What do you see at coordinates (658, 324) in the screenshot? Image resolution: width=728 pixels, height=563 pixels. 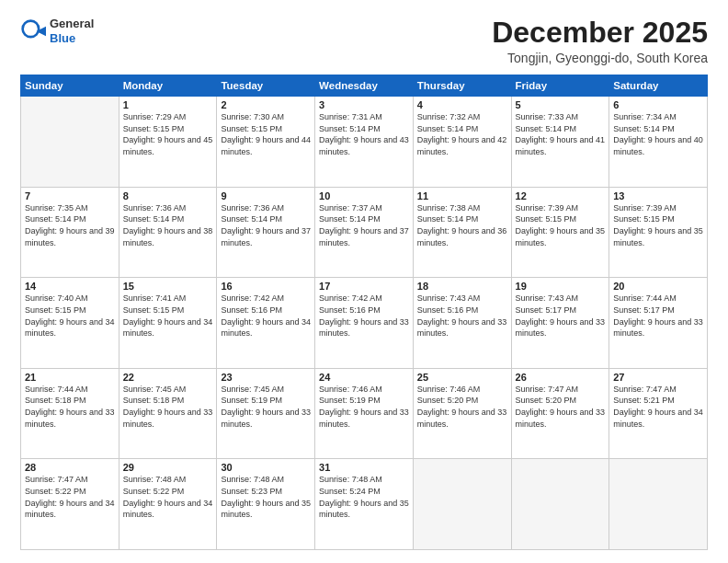 I see `calendar-cell: 20Sunrise: 7:44 AMSunset: 5:17 PMDayligh…` at bounding box center [658, 324].